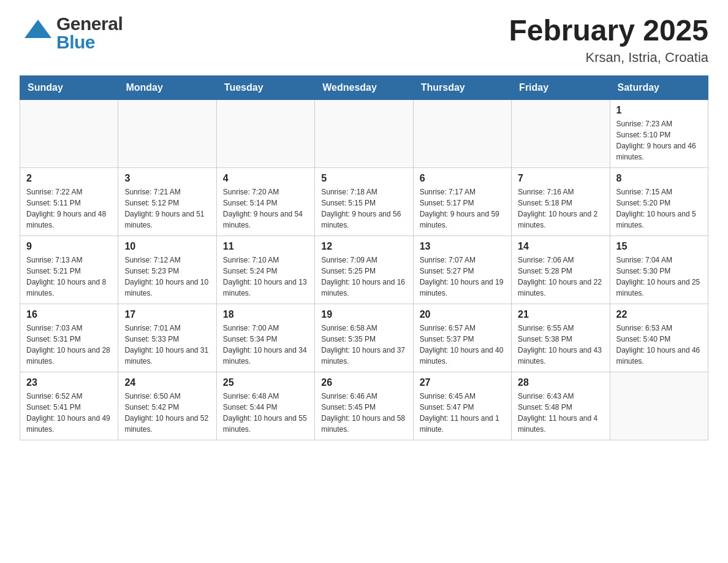 The image size is (728, 563). I want to click on day-number: 2, so click(69, 178).